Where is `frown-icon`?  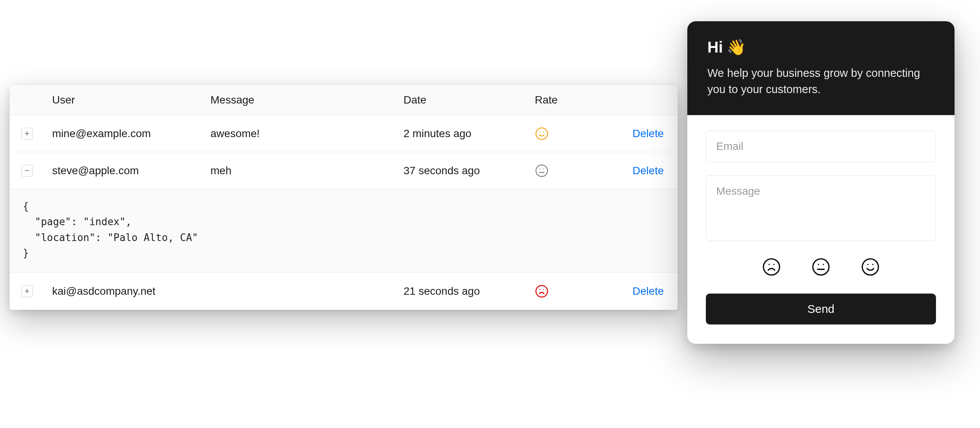
frown-icon is located at coordinates (542, 291).